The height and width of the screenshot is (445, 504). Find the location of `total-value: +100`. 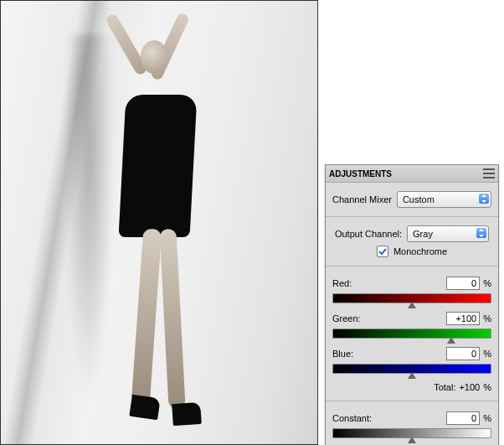

total-value: +100 is located at coordinates (469, 387).